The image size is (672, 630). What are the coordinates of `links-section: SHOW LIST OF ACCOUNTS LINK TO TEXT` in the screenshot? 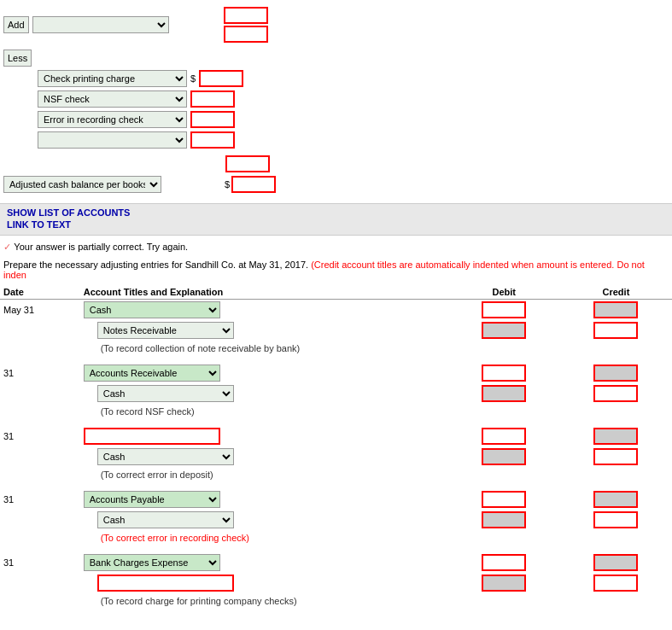 It's located at (336, 219).